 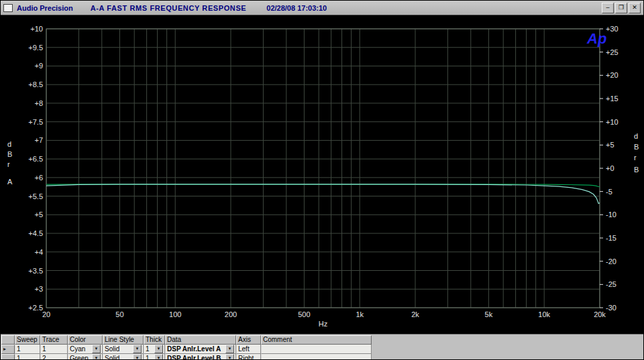 What do you see at coordinates (201, 349) in the screenshot?
I see `cell-data: DSP Anlr.Level A▼` at bounding box center [201, 349].